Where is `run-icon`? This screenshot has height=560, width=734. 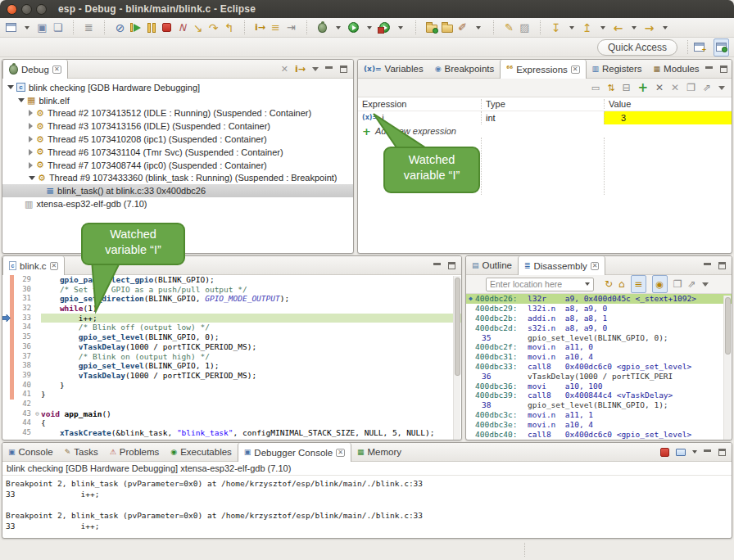 run-icon is located at coordinates (354, 28).